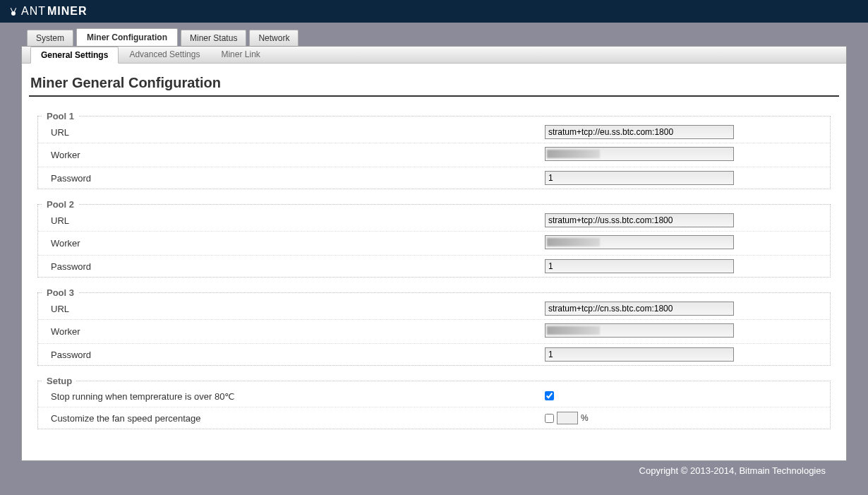  Describe the element at coordinates (639, 132) in the screenshot. I see `pool1-url-input` at that location.